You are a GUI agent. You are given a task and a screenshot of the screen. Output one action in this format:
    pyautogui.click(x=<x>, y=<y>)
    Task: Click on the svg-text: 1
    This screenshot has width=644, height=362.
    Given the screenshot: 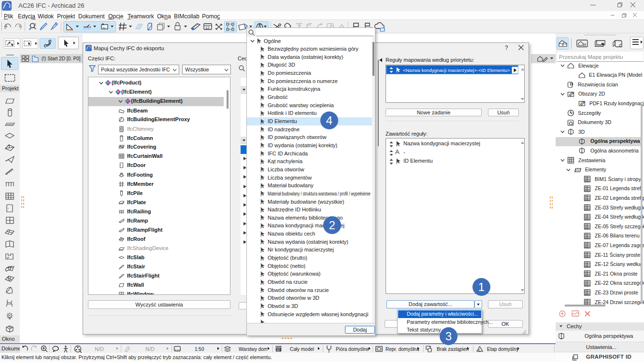 What is the action you would take?
    pyautogui.click(x=35, y=24)
    